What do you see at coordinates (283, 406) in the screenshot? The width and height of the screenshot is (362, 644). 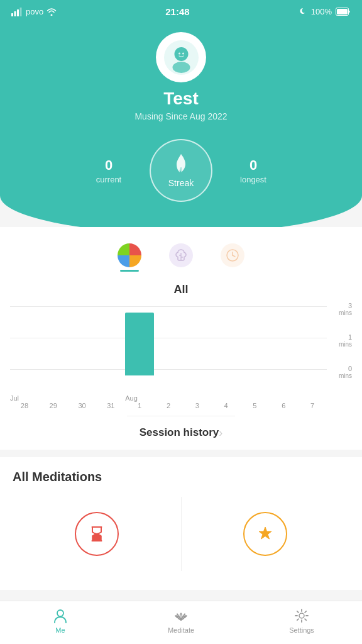 I see `chart-day-6: 6` at bounding box center [283, 406].